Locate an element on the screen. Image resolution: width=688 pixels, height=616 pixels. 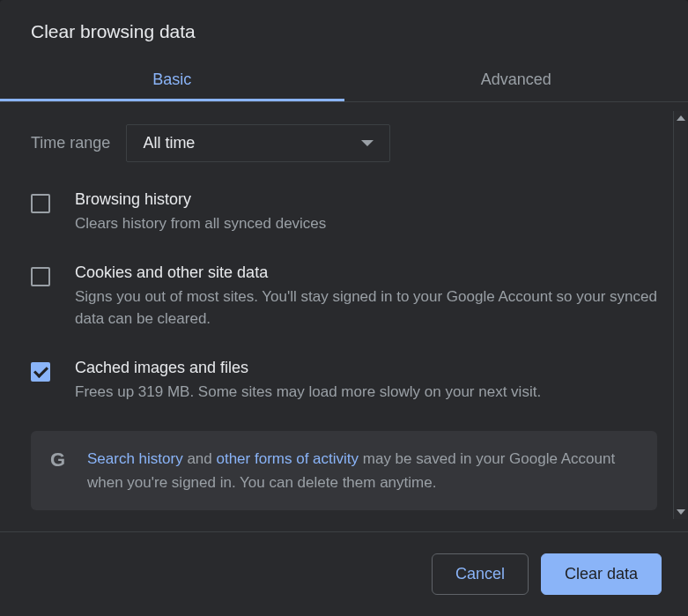
tab-basic: Basic is located at coordinates (173, 79).